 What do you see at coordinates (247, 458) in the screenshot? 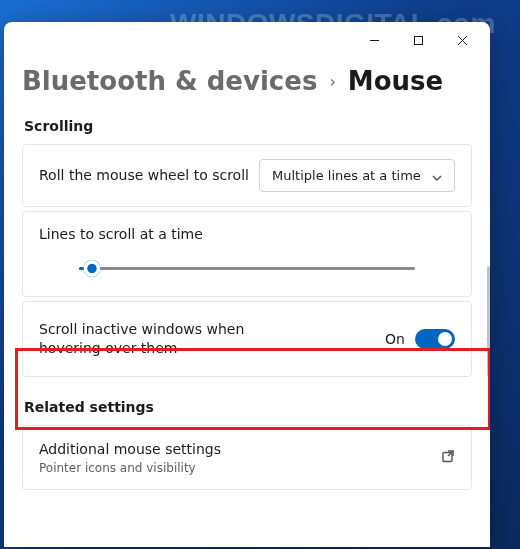
I see `additional-settings-card: Additional mouse settings Pointer icons …` at bounding box center [247, 458].